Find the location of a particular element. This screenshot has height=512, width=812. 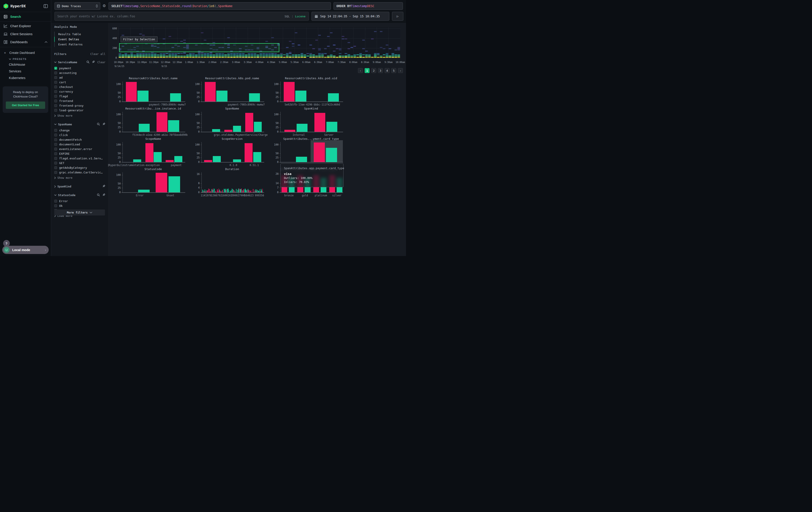

get-started-button: Get Started for Free is located at coordinates (26, 105).